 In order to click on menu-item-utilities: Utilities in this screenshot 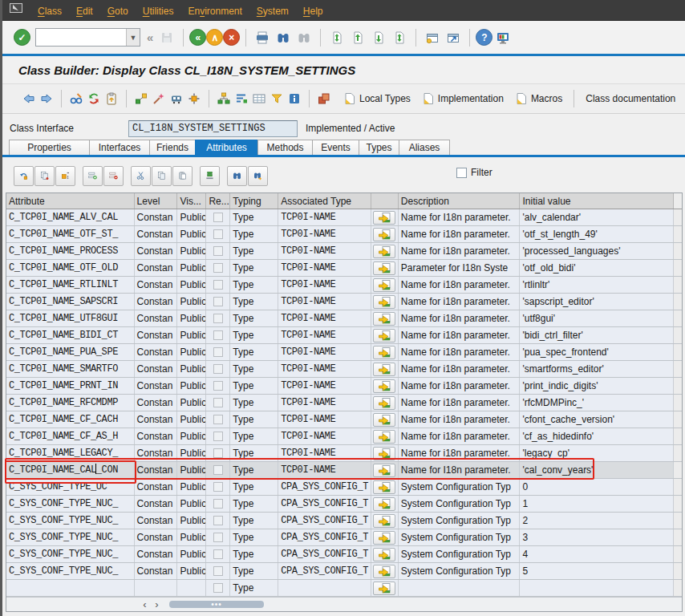, I will do `click(159, 11)`.